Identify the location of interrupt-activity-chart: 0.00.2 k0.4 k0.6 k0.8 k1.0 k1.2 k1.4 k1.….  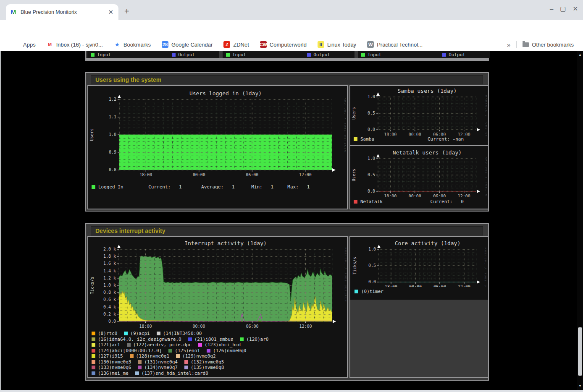
(218, 284).